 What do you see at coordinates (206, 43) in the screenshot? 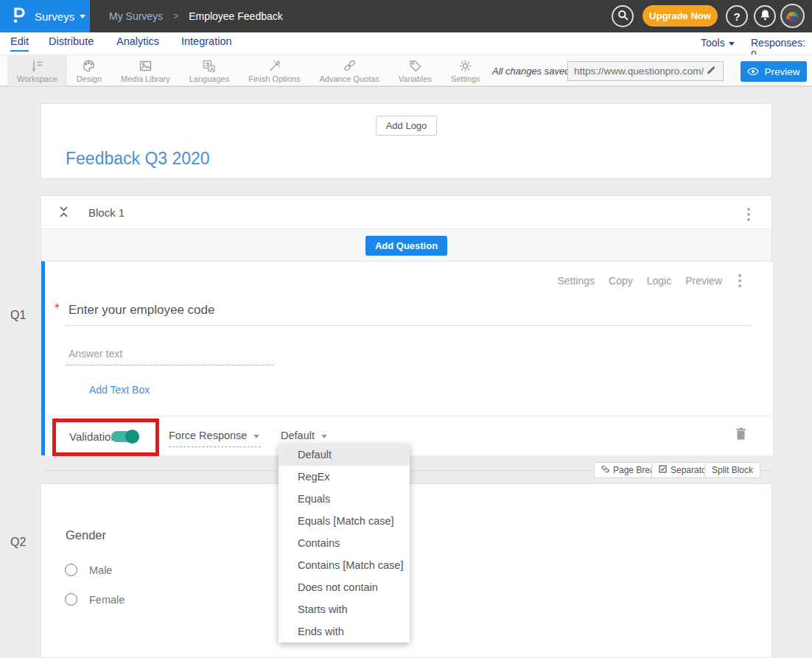
I see `tab-integration: Integration` at bounding box center [206, 43].